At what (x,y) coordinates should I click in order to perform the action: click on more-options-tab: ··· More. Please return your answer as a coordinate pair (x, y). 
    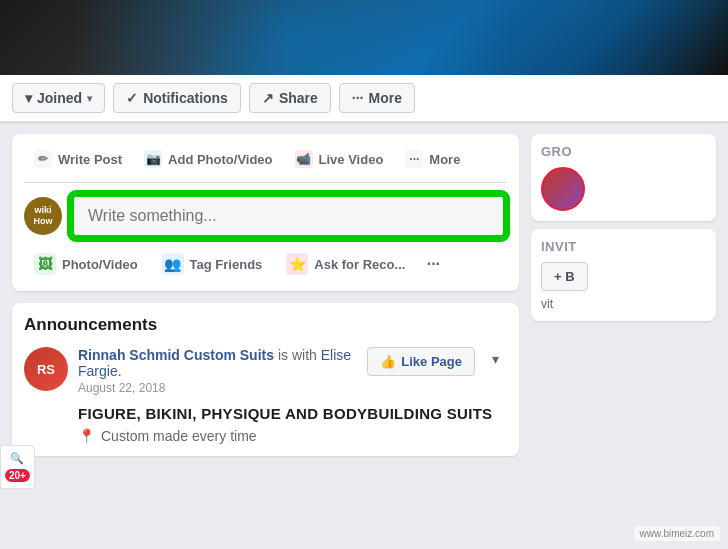
    Looking at the image, I should click on (432, 159).